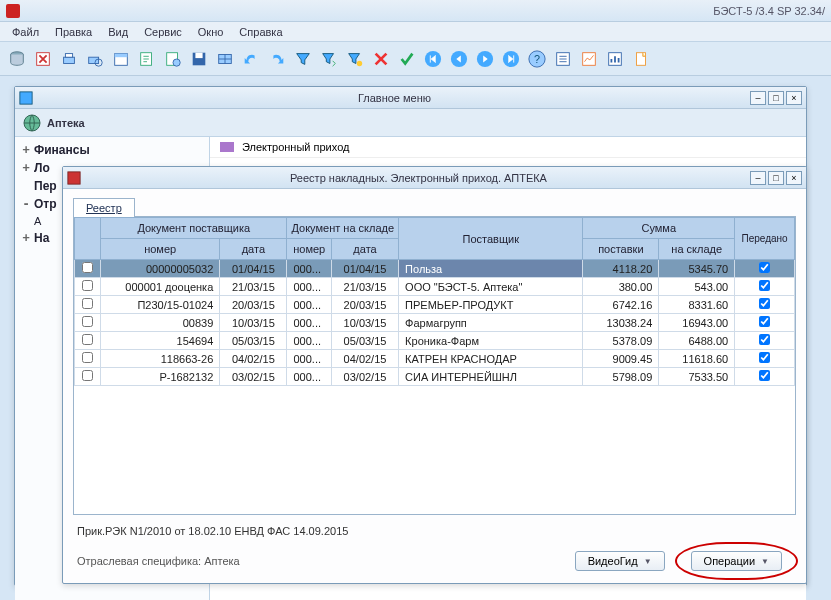 This screenshot has height=600, width=831. What do you see at coordinates (697, 250) in the screenshot?
I see `col-sum-stock: на складе` at bounding box center [697, 250].